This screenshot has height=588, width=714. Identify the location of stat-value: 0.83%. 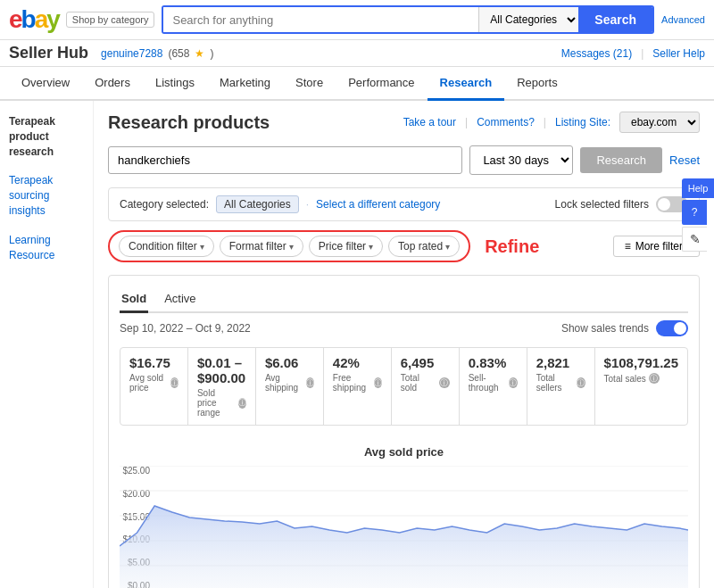
(493, 362).